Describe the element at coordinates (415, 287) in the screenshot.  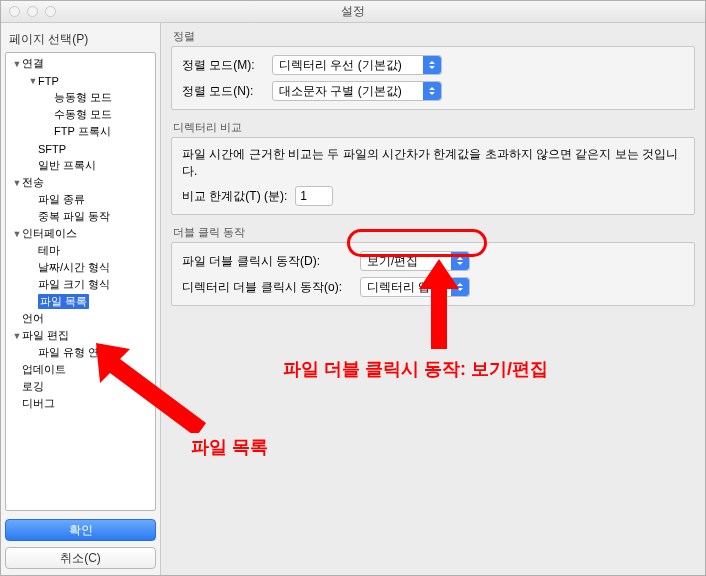
I see `dblclick-dir-select: 디렉터리 입력` at that location.